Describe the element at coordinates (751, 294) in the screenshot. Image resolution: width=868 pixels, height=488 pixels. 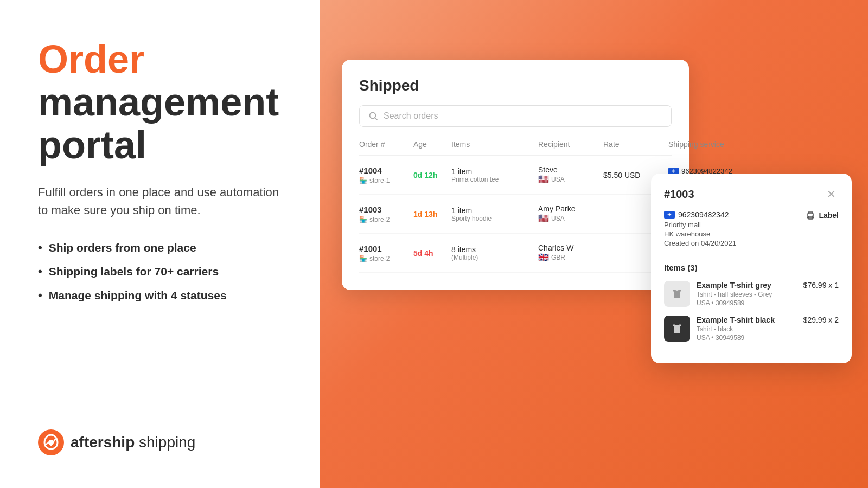
I see `item-row: Example T-shirt grey Tshirt - half sleev…` at that location.